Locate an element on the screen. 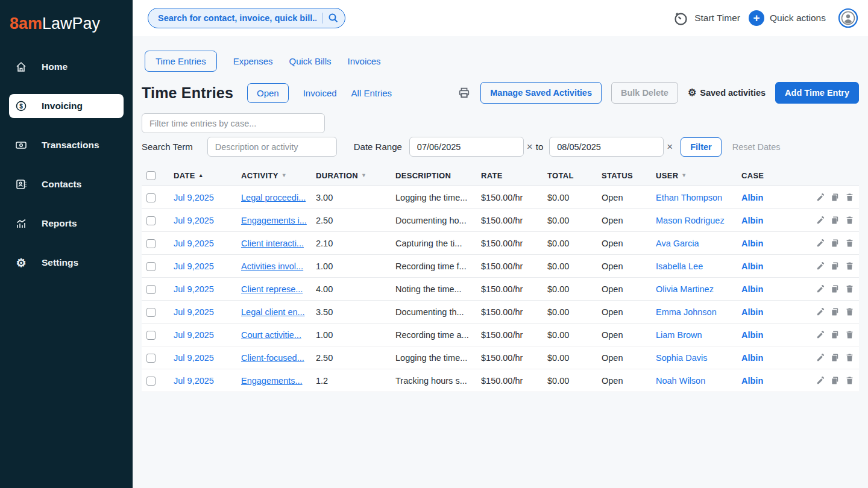 The width and height of the screenshot is (868, 488). tab-expenses: Expenses is located at coordinates (253, 61).